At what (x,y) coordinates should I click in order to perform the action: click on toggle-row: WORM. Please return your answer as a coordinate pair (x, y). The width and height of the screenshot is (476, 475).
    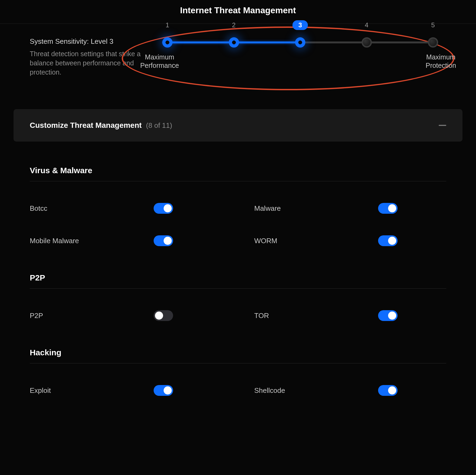
    Looking at the image, I should click on (350, 241).